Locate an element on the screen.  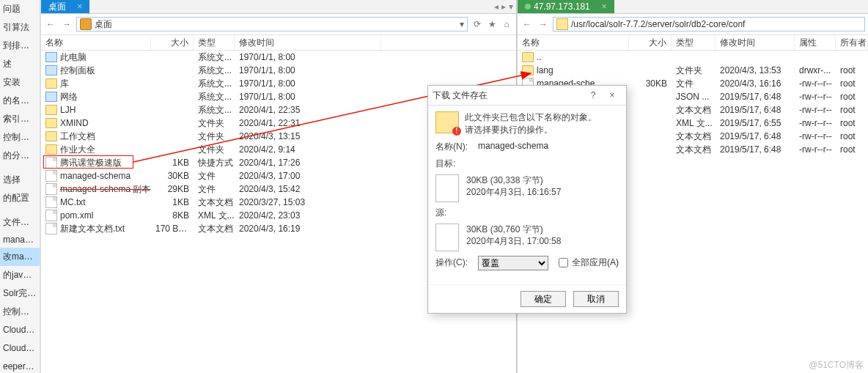
tab-menu-icon: ▾ is located at coordinates (511, 7).